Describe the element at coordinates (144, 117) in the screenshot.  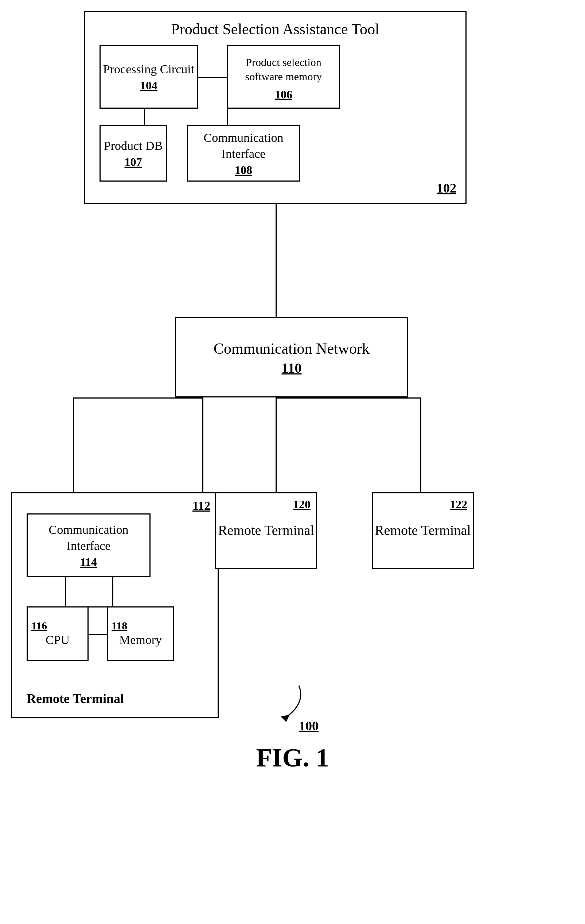
I see `line-pc-to-db` at that location.